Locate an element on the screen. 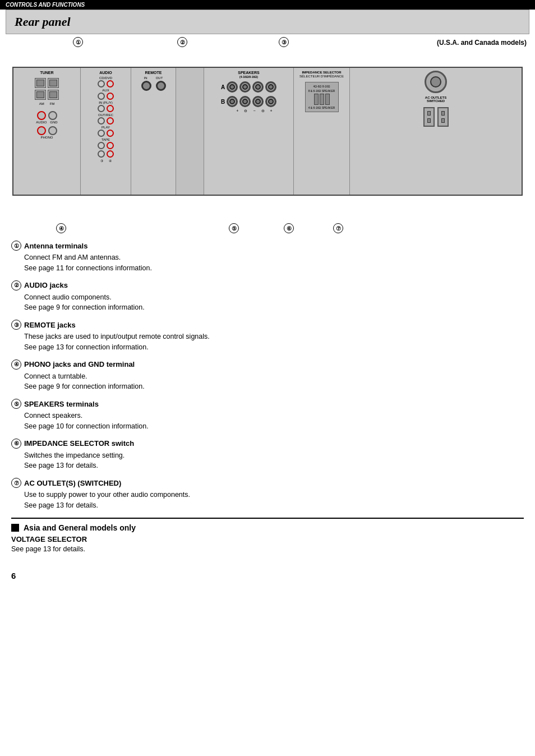  callout-3: ③ is located at coordinates (284, 42).